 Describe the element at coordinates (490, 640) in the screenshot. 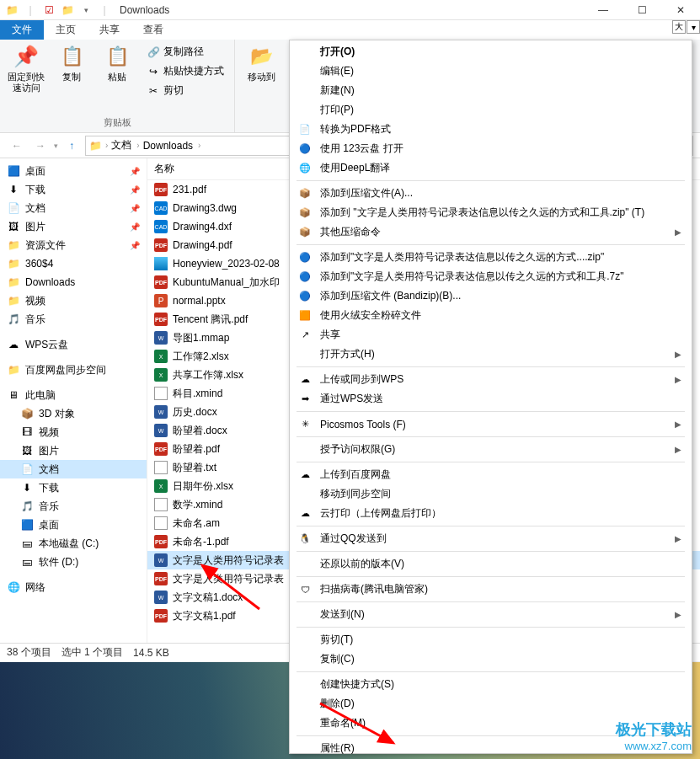

I see `menu-item-38: 剪切(T)` at that location.